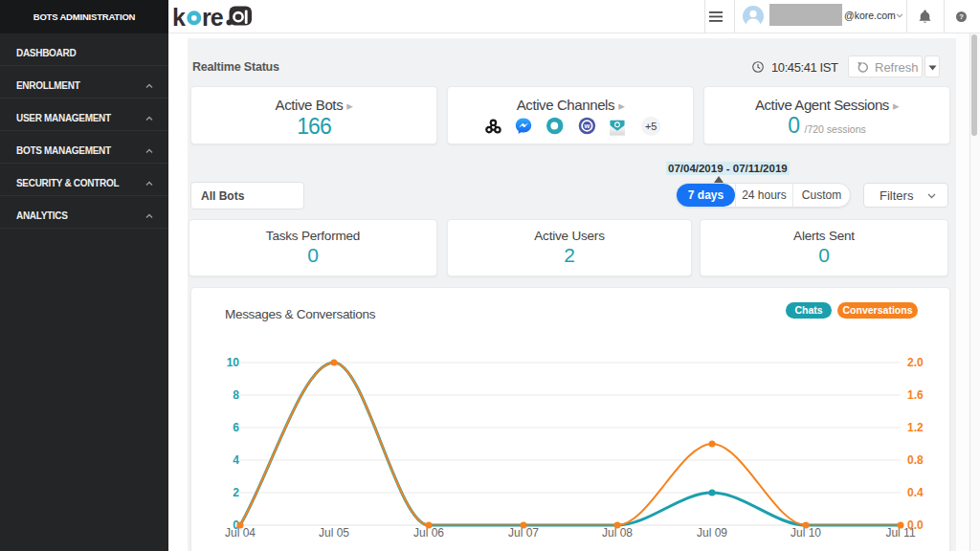  Describe the element at coordinates (179, 17) in the screenshot. I see `svg-text: k` at that location.